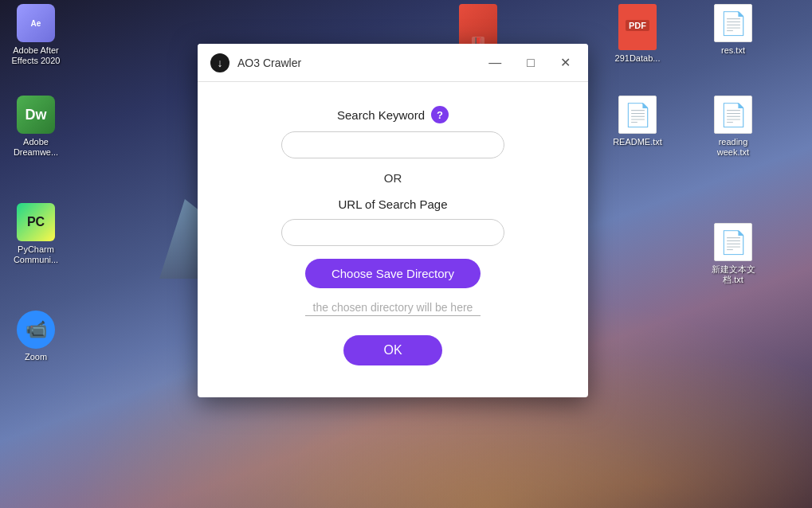 The image size is (812, 508). Describe the element at coordinates (733, 127) in the screenshot. I see `desktop-icon-readingweek: 📄 readingweek.txt` at that location.